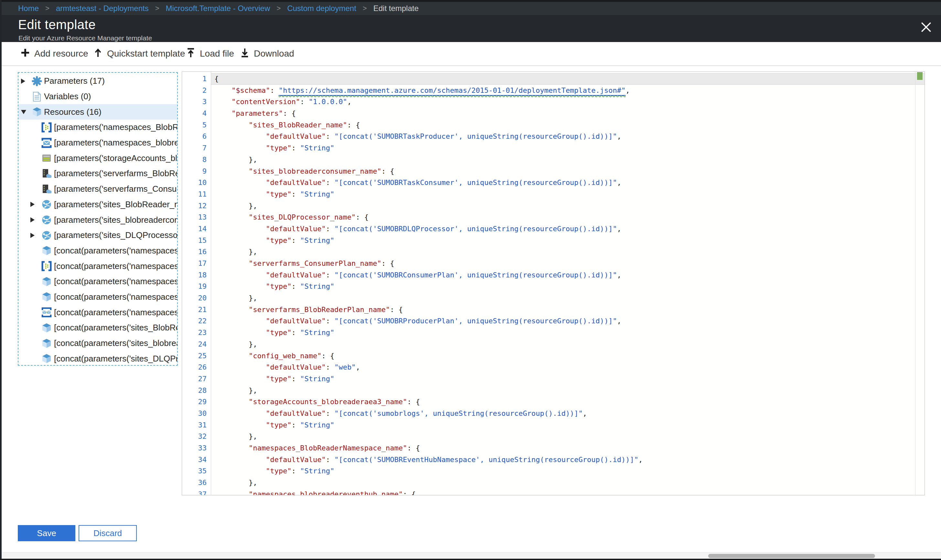 The width and height of the screenshot is (941, 560). Describe the element at coordinates (197, 79) in the screenshot. I see `line-number: 1` at that location.